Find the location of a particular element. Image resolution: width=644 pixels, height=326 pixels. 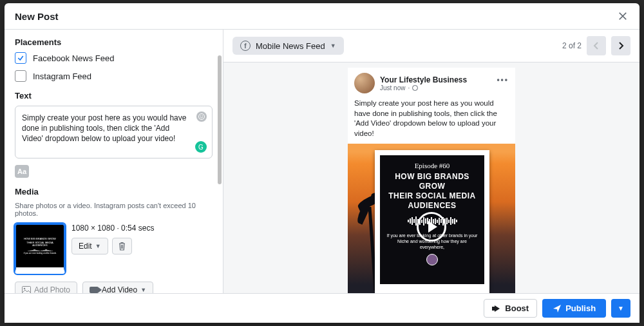

headline-1: HOW BIG BRANDS GROW is located at coordinates (432, 182).